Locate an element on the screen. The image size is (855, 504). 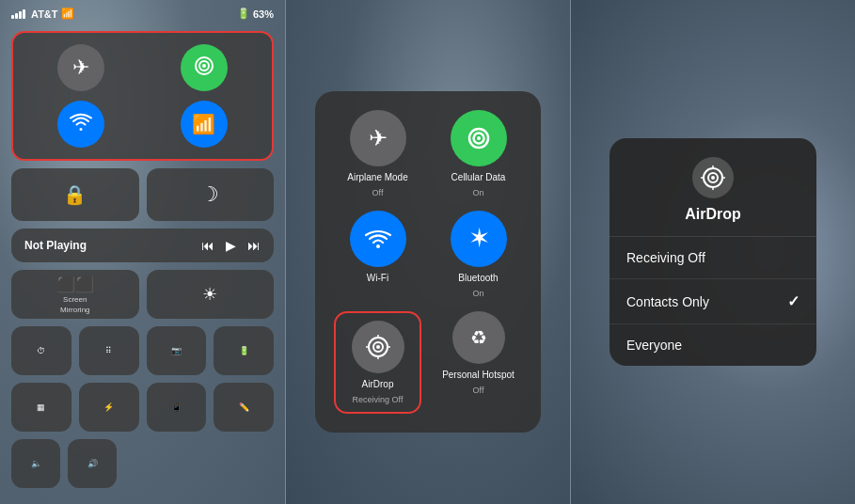
exp-airdrop-btn: AirDrop Receiving Off is located at coordinates (378, 363).